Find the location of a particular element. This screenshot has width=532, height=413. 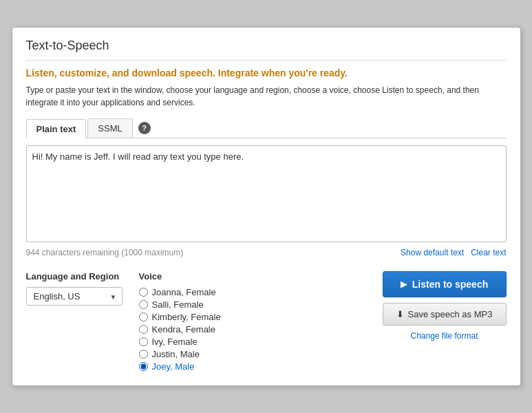

change-file-format-link: Change file format is located at coordinates (445, 336).